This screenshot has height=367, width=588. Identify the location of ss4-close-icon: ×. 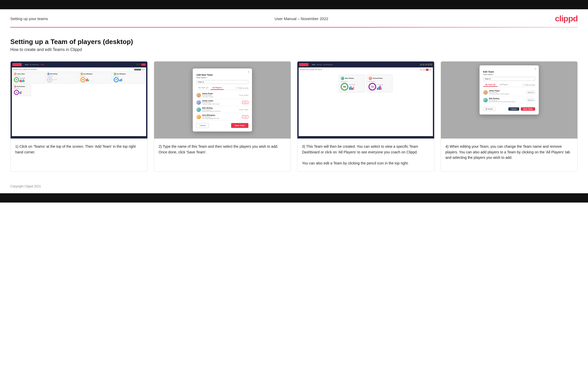
(535, 69).